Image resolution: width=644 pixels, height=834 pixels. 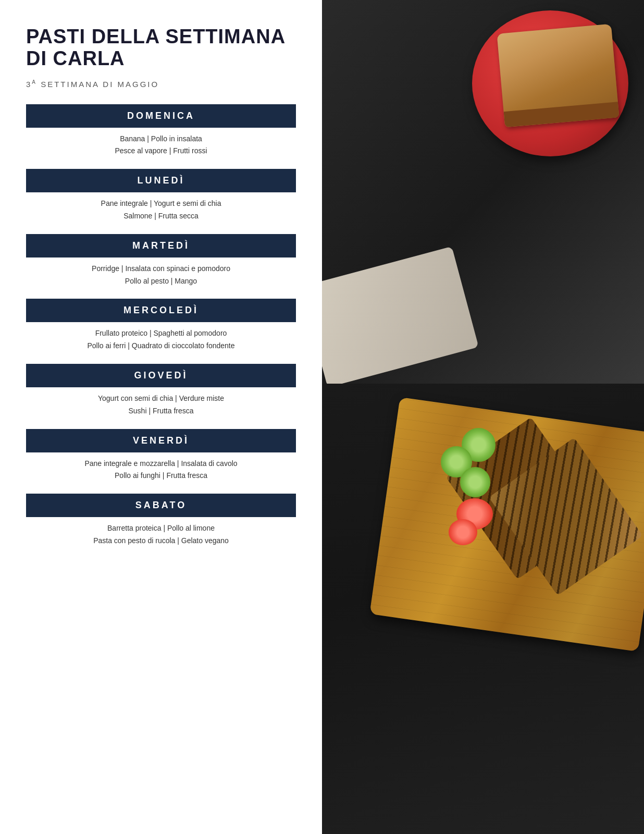 I want to click on day-block-martedì: MARTEDÌPorridge | Insalata con spinaci e…, so click(x=161, y=261).